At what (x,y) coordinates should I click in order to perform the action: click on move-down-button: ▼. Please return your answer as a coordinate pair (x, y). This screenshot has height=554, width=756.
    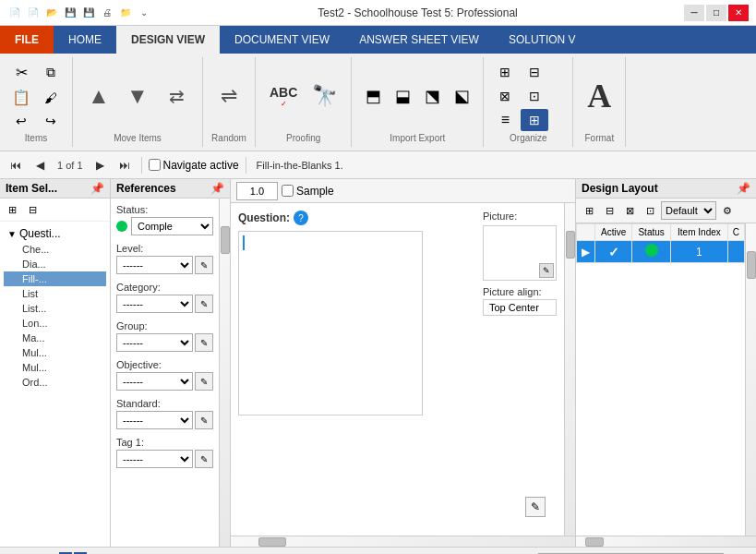
    Looking at the image, I should click on (138, 96).